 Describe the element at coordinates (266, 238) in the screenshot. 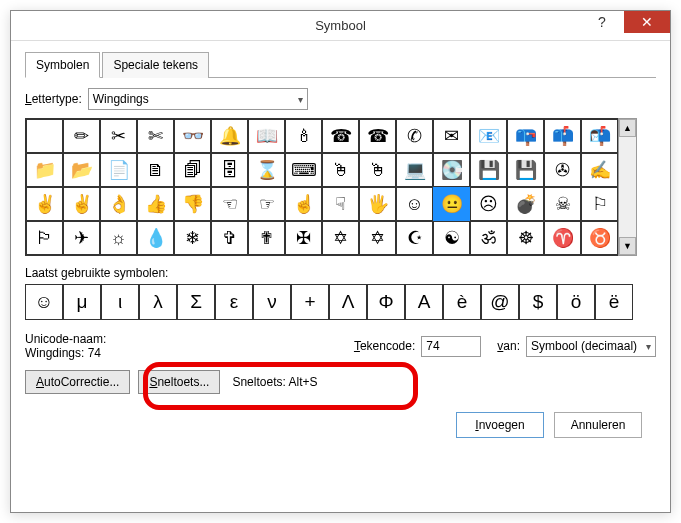

I see `symbol-cell: ✟` at that location.